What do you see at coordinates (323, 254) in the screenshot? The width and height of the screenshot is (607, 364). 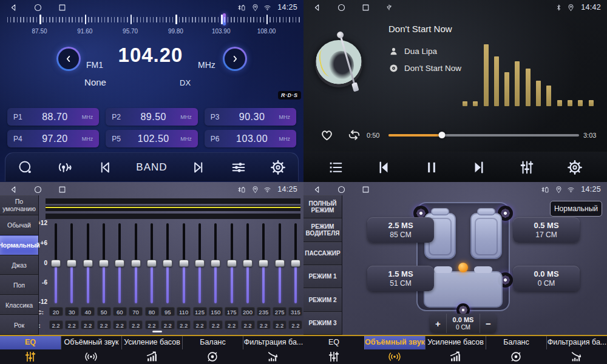 I see `soundfield-mode-item-2: ПАССАЖИР` at bounding box center [323, 254].